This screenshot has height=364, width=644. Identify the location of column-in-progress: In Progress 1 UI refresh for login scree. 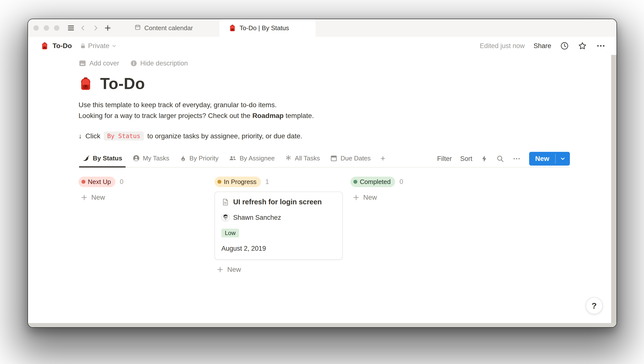
(279, 224).